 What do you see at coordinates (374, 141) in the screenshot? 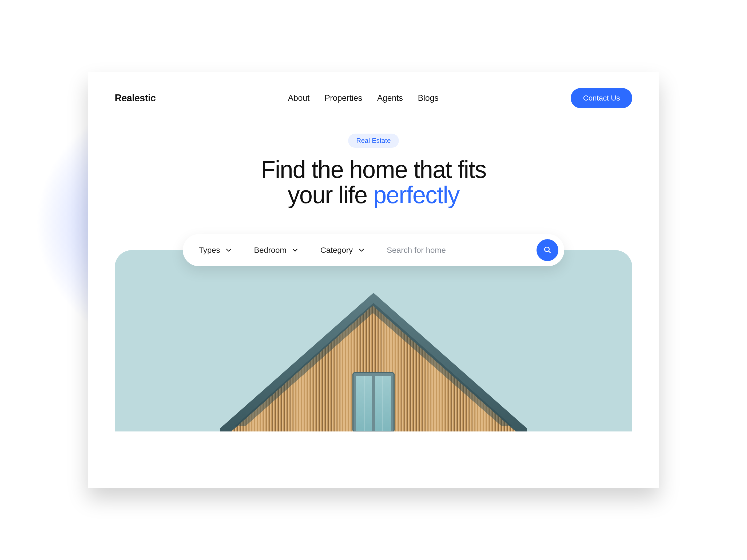
I see `category-pill: Real Estate` at bounding box center [374, 141].